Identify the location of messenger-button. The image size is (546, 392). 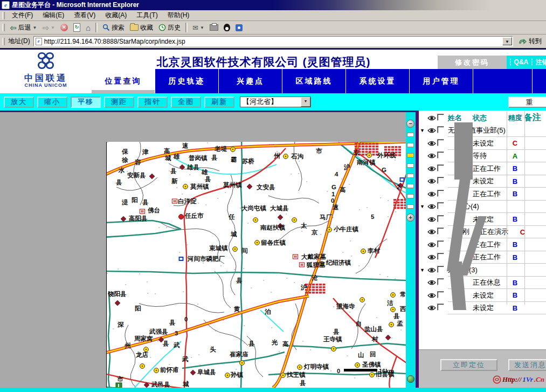
(239, 28).